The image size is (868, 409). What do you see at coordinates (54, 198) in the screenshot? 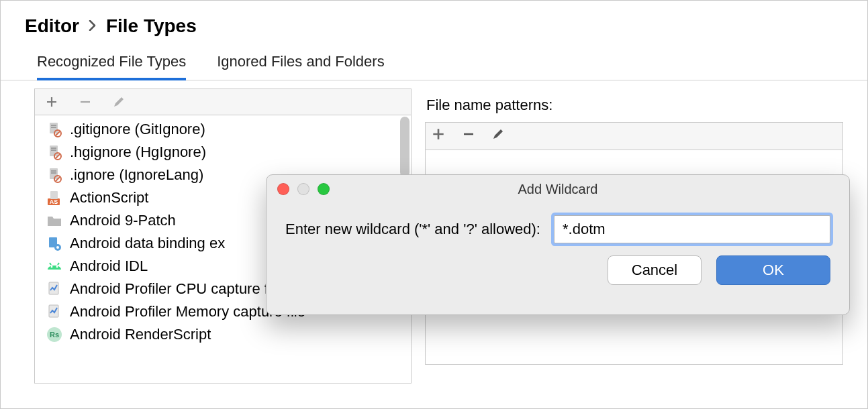
I see `actionscript-icon: AS` at bounding box center [54, 198].